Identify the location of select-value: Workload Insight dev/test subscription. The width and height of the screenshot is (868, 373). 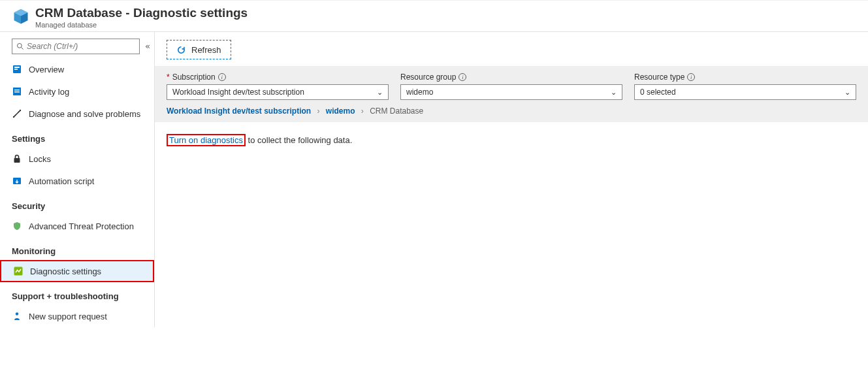
(238, 92).